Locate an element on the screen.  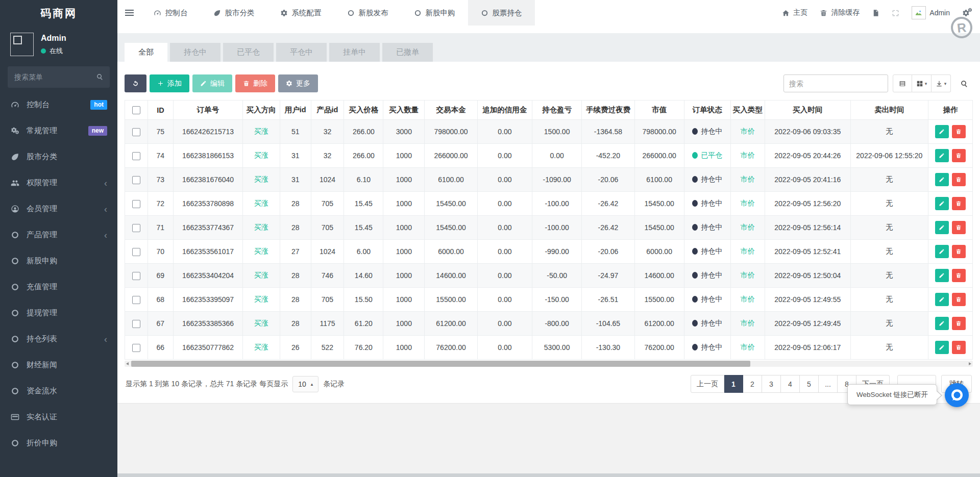
sidebar-item: 充值管理 is located at coordinates (59, 287).